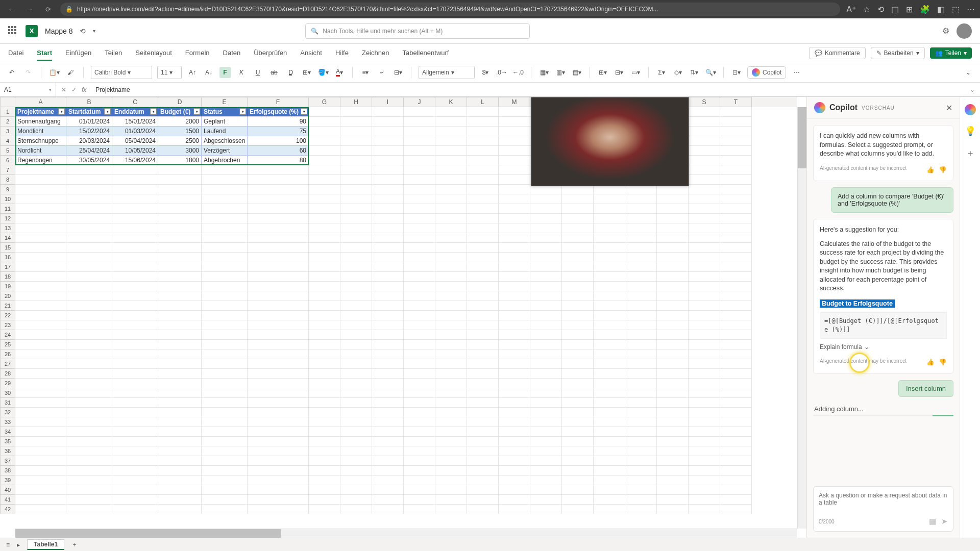  I want to click on cell: 30/05/2024, so click(89, 160).